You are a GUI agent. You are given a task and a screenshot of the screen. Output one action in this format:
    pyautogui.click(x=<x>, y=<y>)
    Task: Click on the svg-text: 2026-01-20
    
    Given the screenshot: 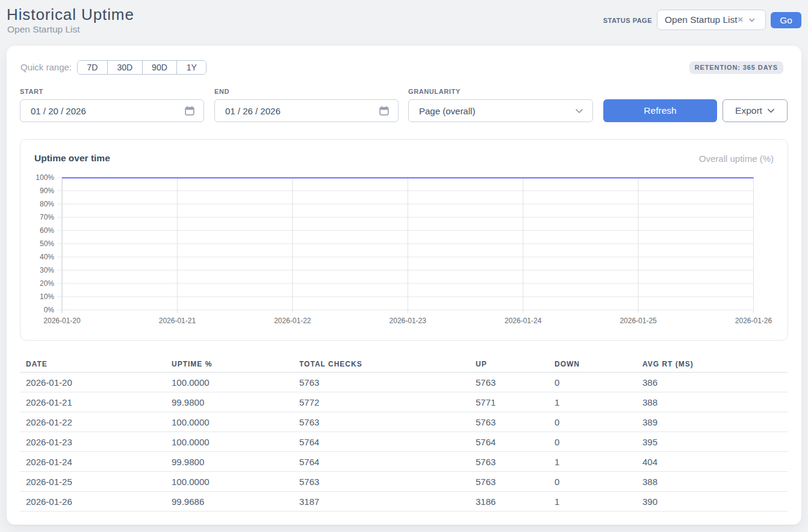 What is the action you would take?
    pyautogui.click(x=62, y=321)
    